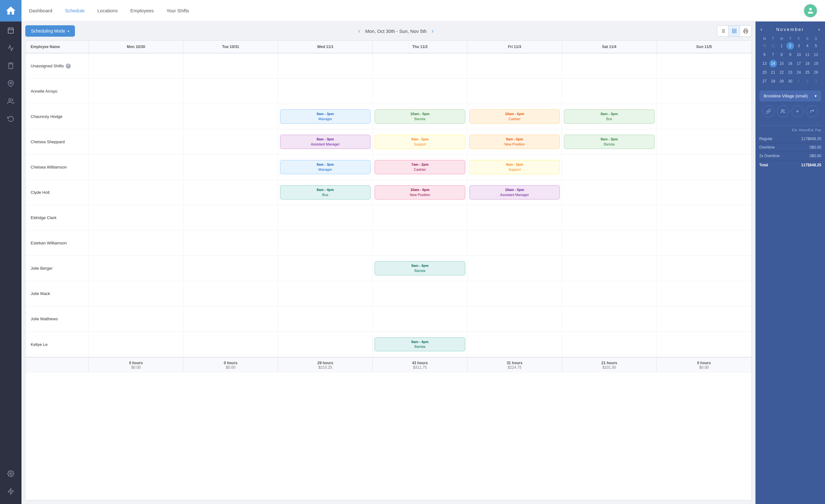 The height and width of the screenshot is (504, 825). I want to click on cal-next-month: ›, so click(819, 29).